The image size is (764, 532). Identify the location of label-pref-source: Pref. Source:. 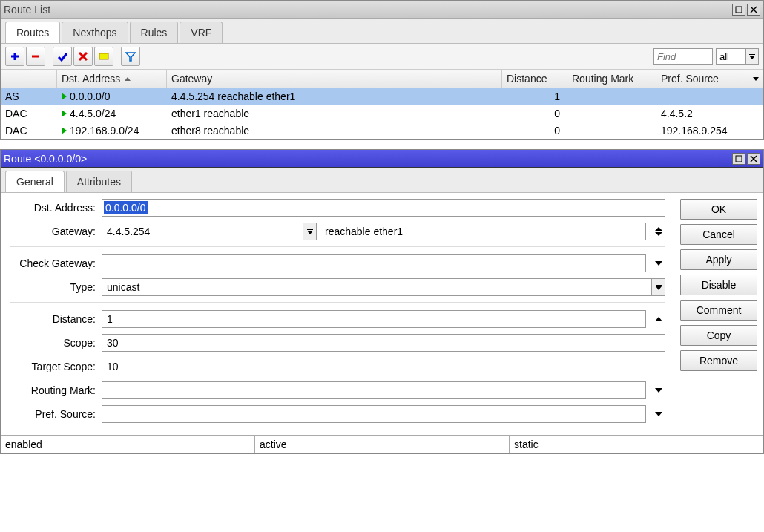
(56, 414).